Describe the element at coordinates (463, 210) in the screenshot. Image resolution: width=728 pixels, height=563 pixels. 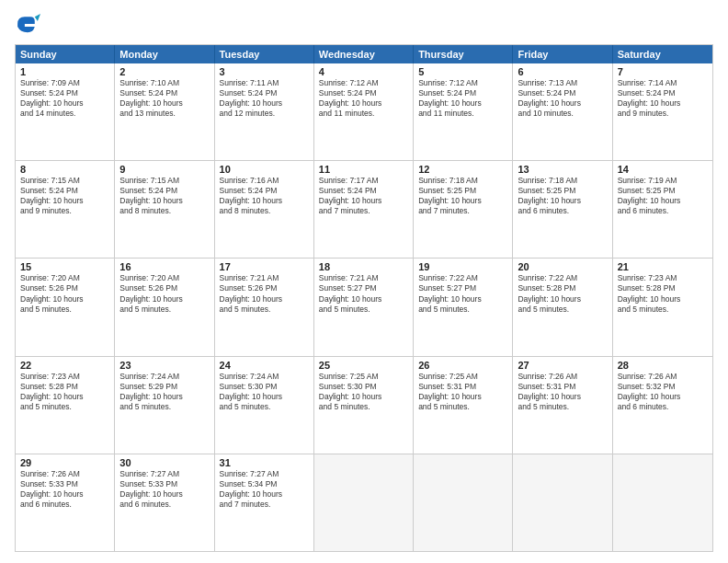
I see `calendar-cell: 12 Sunrise: 7:18 AM Sunset: 5:25 PM Dayl…` at that location.